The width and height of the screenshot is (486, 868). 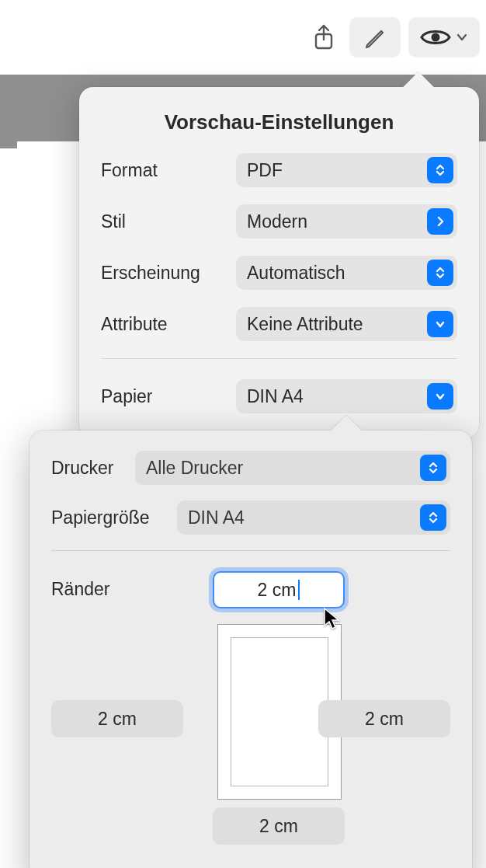 What do you see at coordinates (346, 171) in the screenshot?
I see `format-value: PDF` at bounding box center [346, 171].